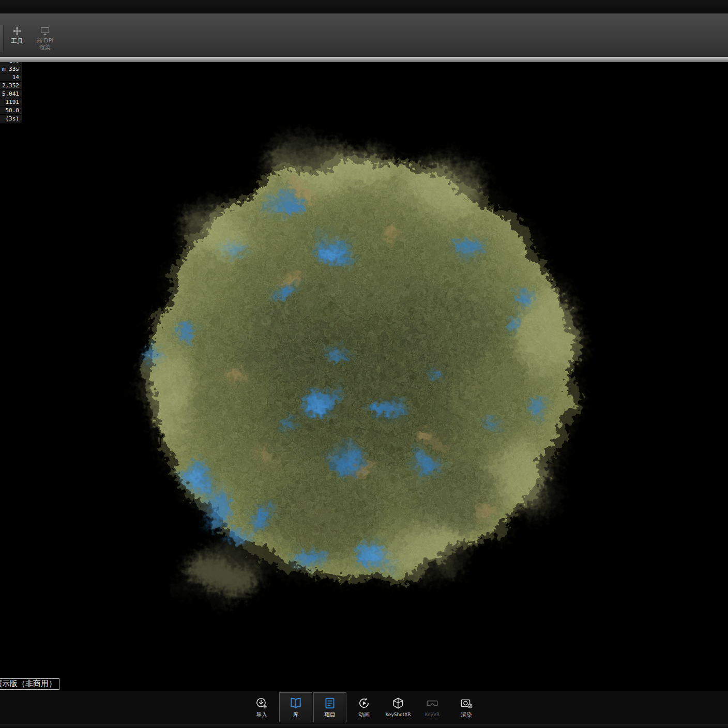  I want to click on render-stats-overlay: 1.0 m 33s 14 2,352 5,041 1191 50.0 (3s), so click(11, 93).